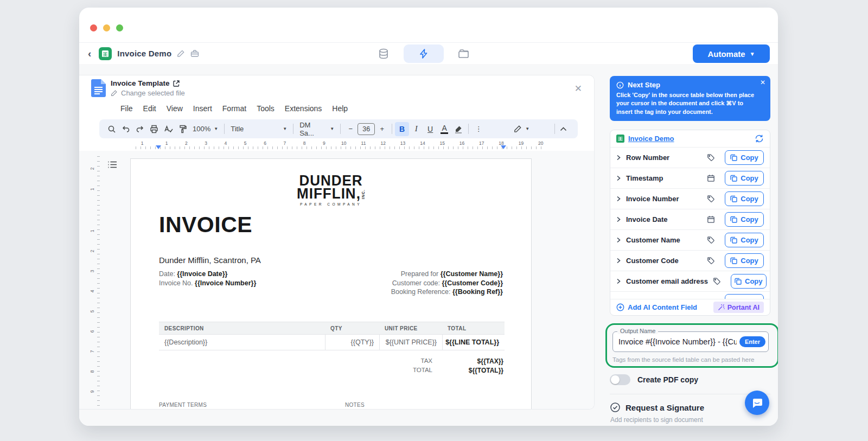 The width and height of the screenshot is (868, 441). Describe the element at coordinates (344, 143) in the screenshot. I see `ruler-number: 10` at that location.